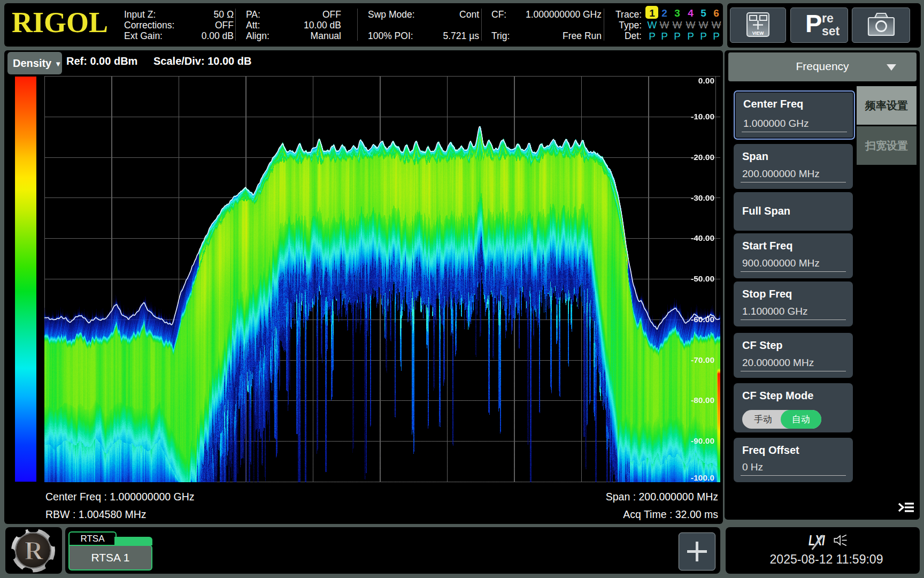 This screenshot has height=578, width=924. I want to click on svg-text: R, so click(34, 550).